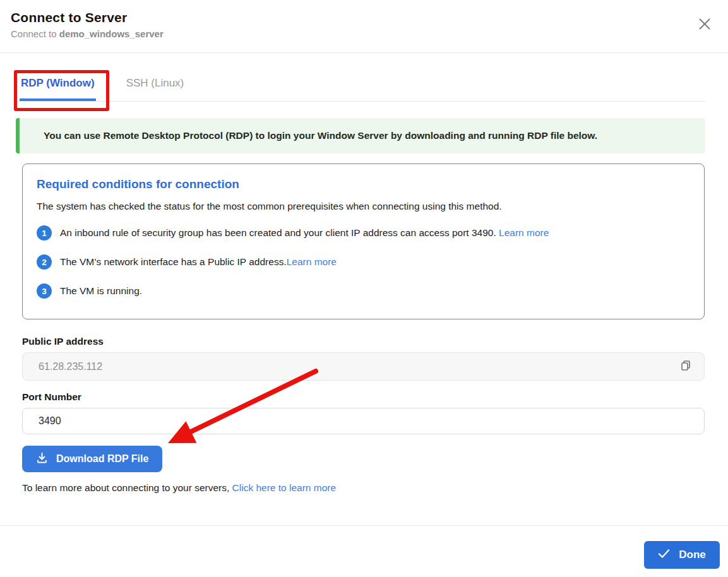  I want to click on download-icon, so click(42, 460).